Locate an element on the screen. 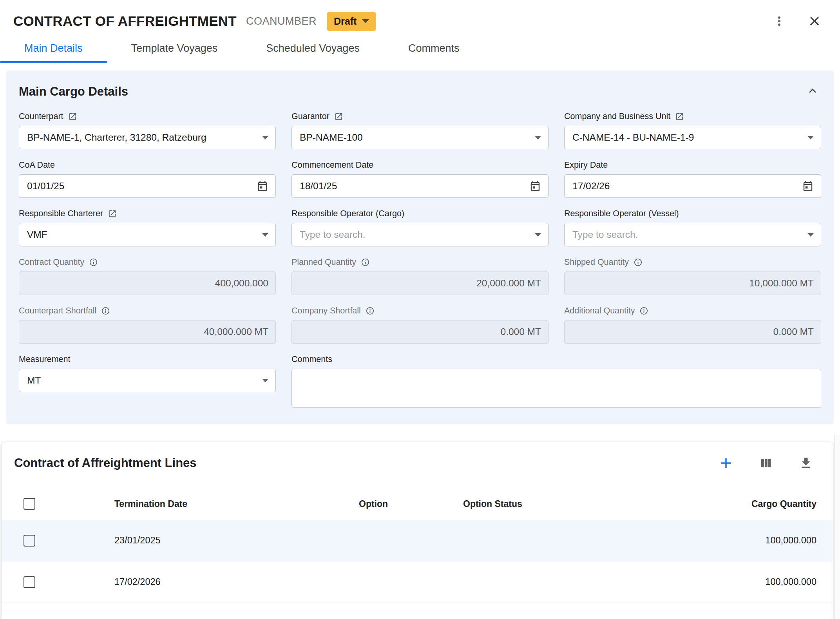 Image resolution: width=840 pixels, height=619 pixels. responsible-operator-cargo-label: Responsible Operator (Cargo) is located at coordinates (420, 214).